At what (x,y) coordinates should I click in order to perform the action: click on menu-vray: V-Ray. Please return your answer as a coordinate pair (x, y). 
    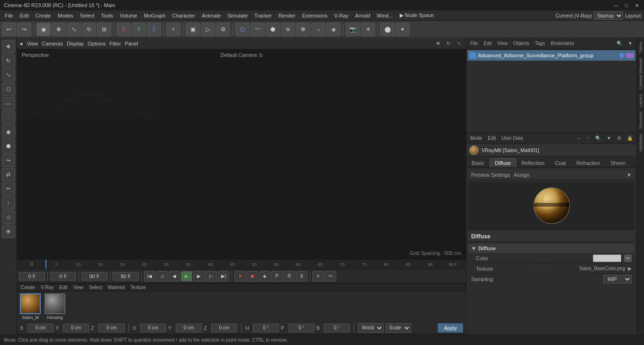
    Looking at the image, I should click on (341, 16).